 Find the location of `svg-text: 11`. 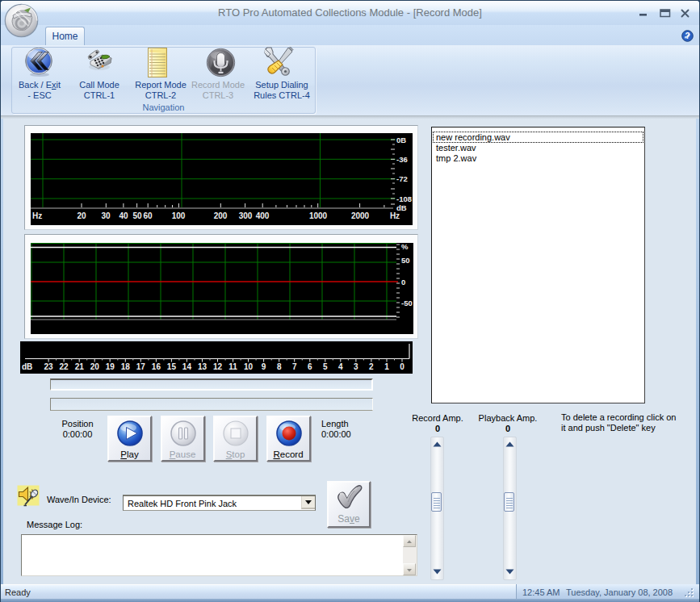

svg-text: 11 is located at coordinates (233, 366).